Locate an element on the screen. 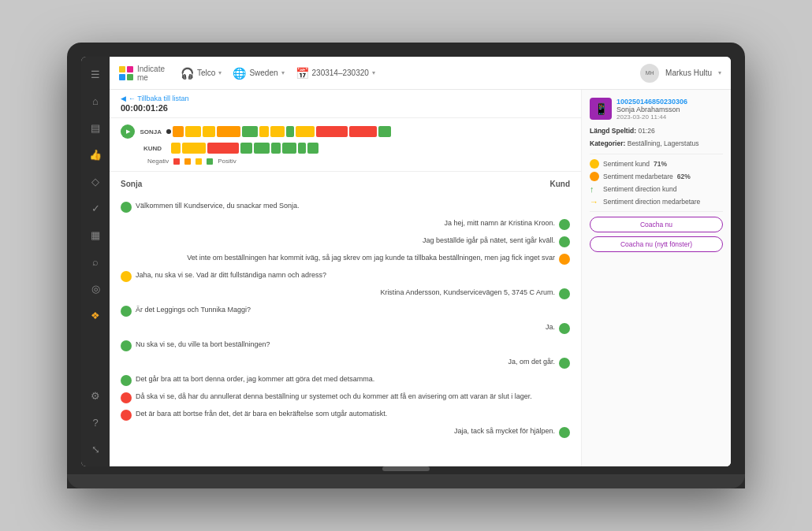  logo: Indicate me is located at coordinates (142, 73).